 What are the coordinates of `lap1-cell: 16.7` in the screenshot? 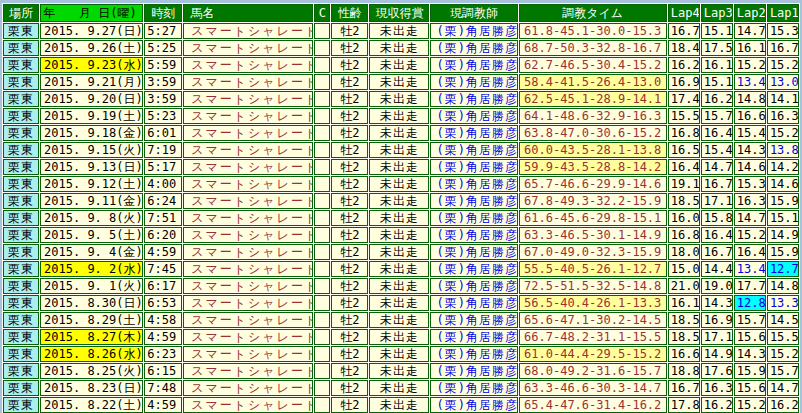 It's located at (783, 48).